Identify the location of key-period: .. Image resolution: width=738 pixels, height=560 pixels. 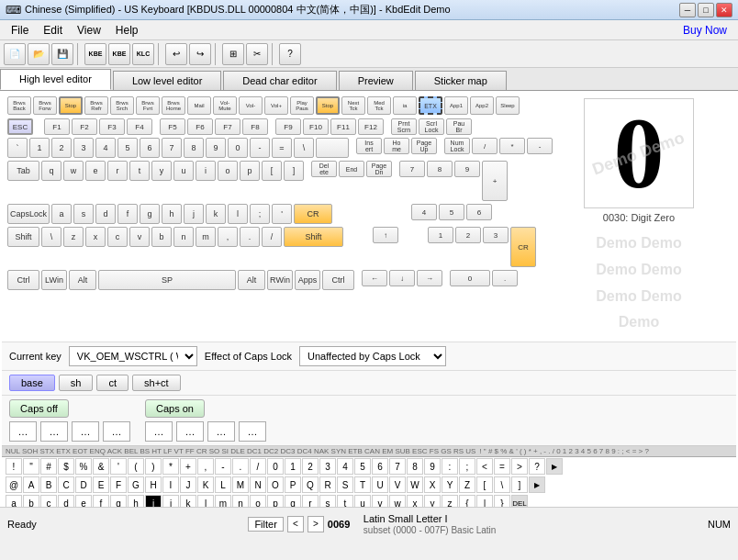
(250, 237).